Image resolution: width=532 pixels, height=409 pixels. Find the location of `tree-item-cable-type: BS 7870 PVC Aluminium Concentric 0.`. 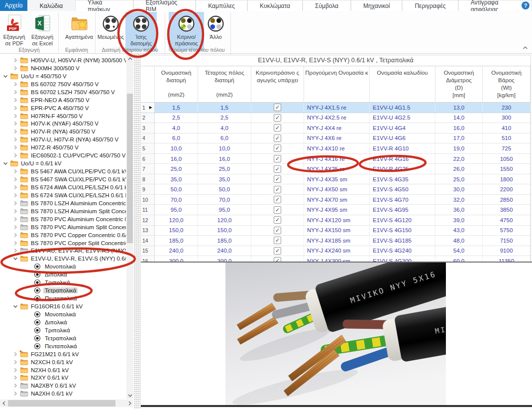

tree-item-cable-type: BS 7870 PVC Aluminium Concentric 0. is located at coordinates (63, 219).